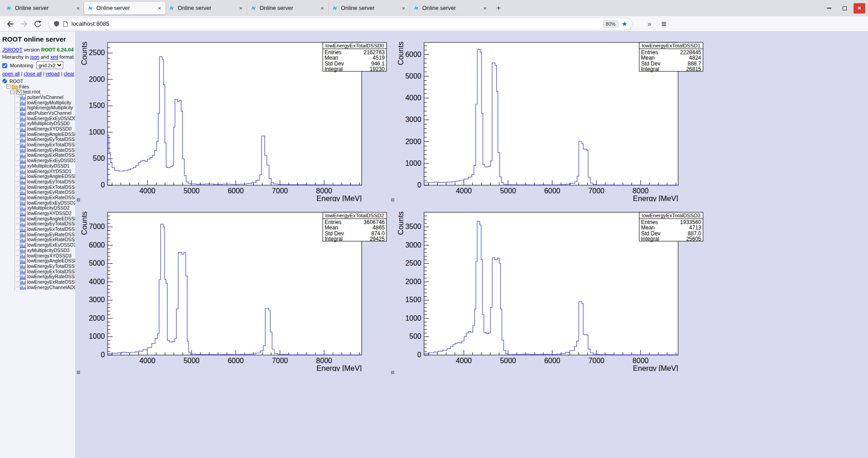 This screenshot has width=868, height=458. What do you see at coordinates (45, 197) in the screenshot?
I see `tree-item: lowEnergyExRateDSSD1` at bounding box center [45, 197].